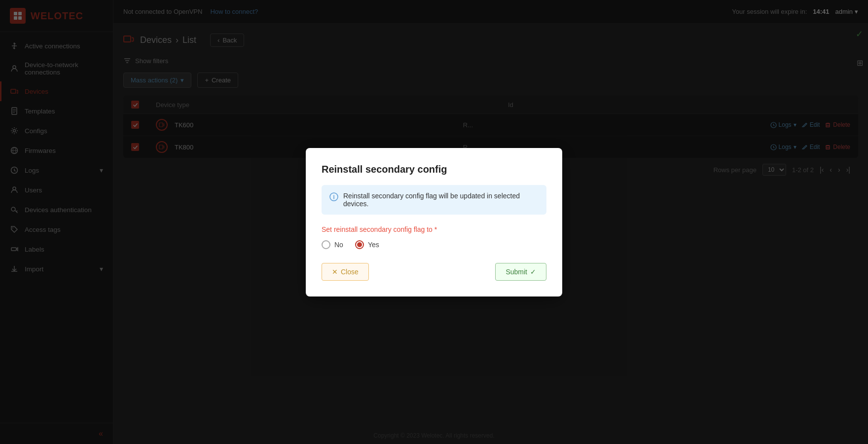  What do you see at coordinates (332, 245) in the screenshot?
I see `radio-no: No` at bounding box center [332, 245].